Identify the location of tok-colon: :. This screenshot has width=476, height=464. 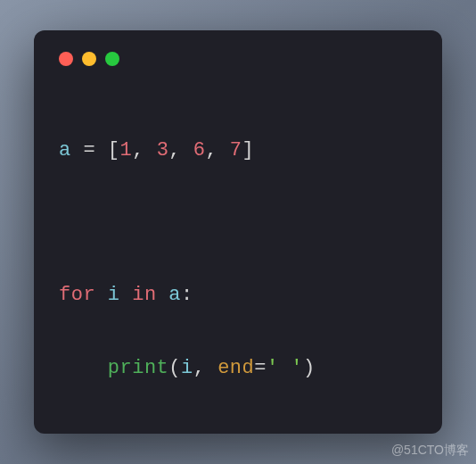
(187, 294).